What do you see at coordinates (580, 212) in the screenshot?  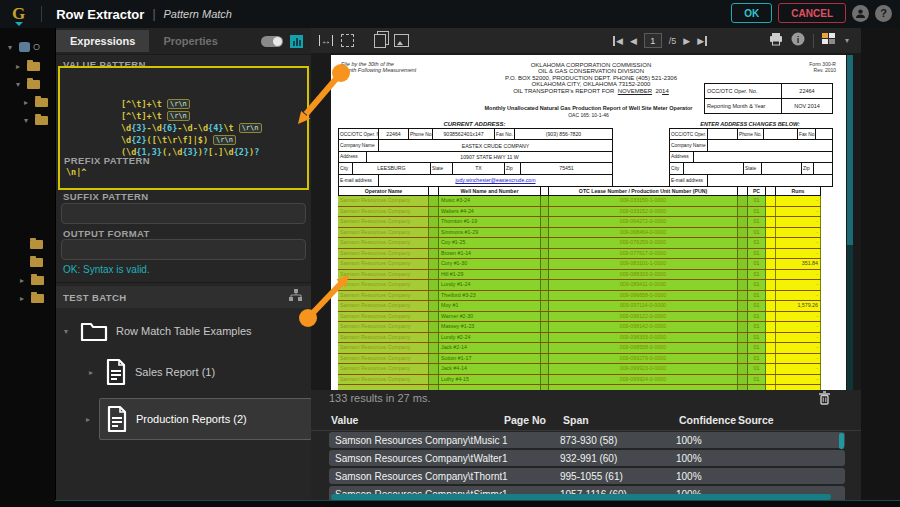 I see `doc-table-row: Samson Resources CompanyWalters #4-24009…` at bounding box center [580, 212].